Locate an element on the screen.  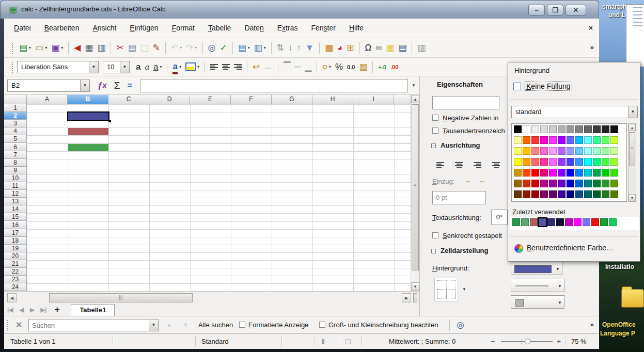
print-preview-button: ▥ is located at coordinates (101, 47).